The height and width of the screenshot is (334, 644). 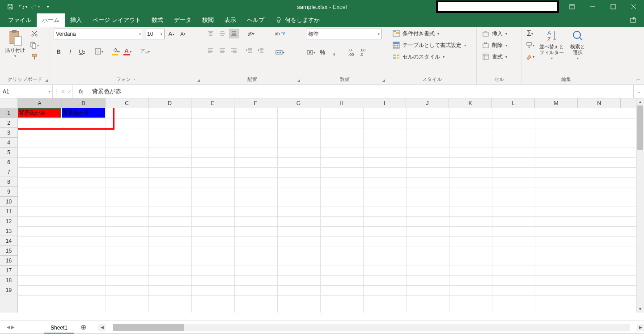 I want to click on formula-input: 背景色が赤, so click(x=361, y=92).